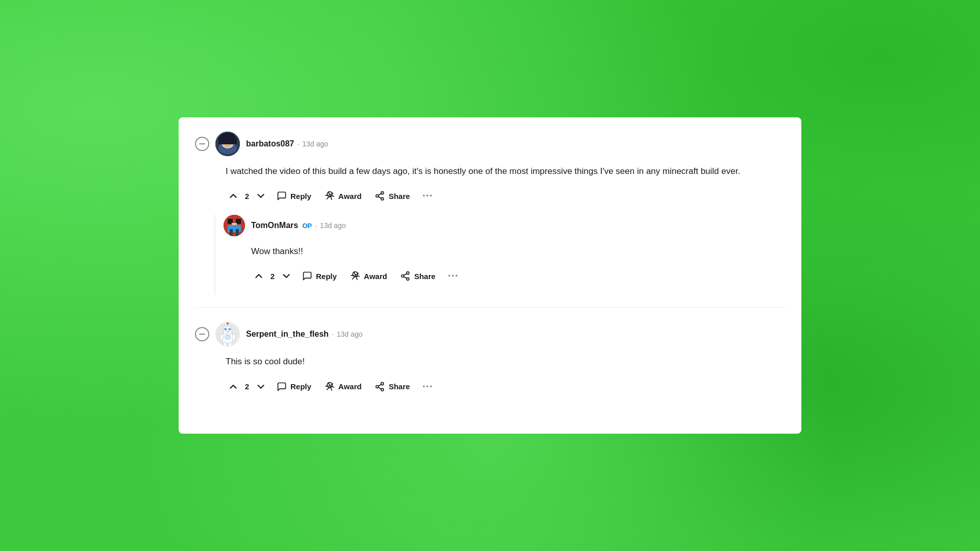 Image resolution: width=980 pixels, height=551 pixels. Describe the element at coordinates (307, 226) in the screenshot. I see `op-badge-1: OP` at that location.